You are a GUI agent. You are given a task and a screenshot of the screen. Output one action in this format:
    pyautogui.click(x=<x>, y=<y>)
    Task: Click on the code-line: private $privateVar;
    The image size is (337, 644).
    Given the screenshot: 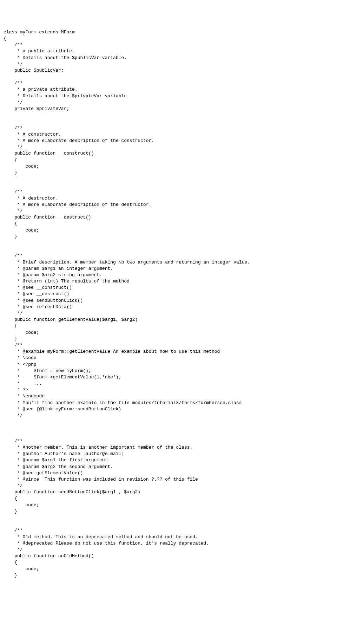 What is the action you would take?
    pyautogui.click(x=37, y=109)
    